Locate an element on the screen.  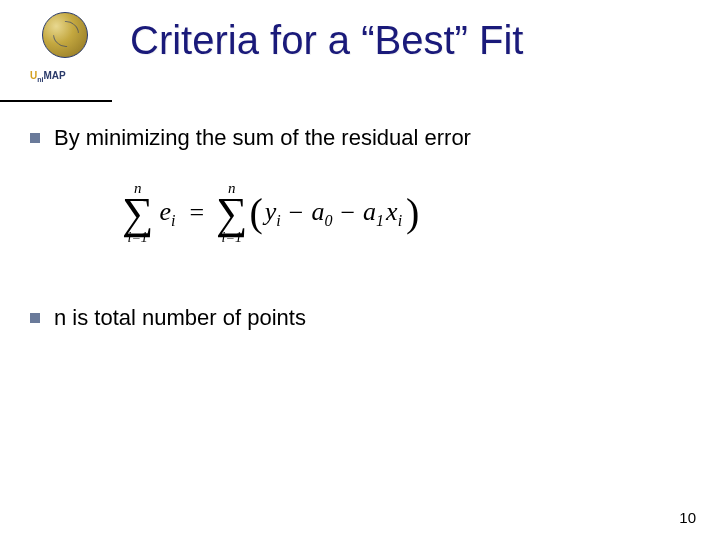
left-paren: ( is located at coordinates (256, 213).